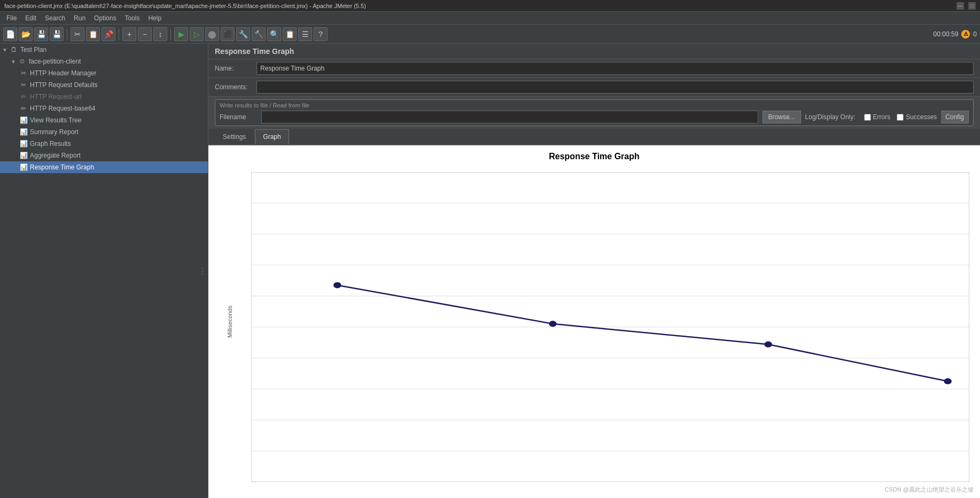  What do you see at coordinates (62, 167) in the screenshot?
I see `sidebar-label-response-time: Response Time Graph` at bounding box center [62, 167].